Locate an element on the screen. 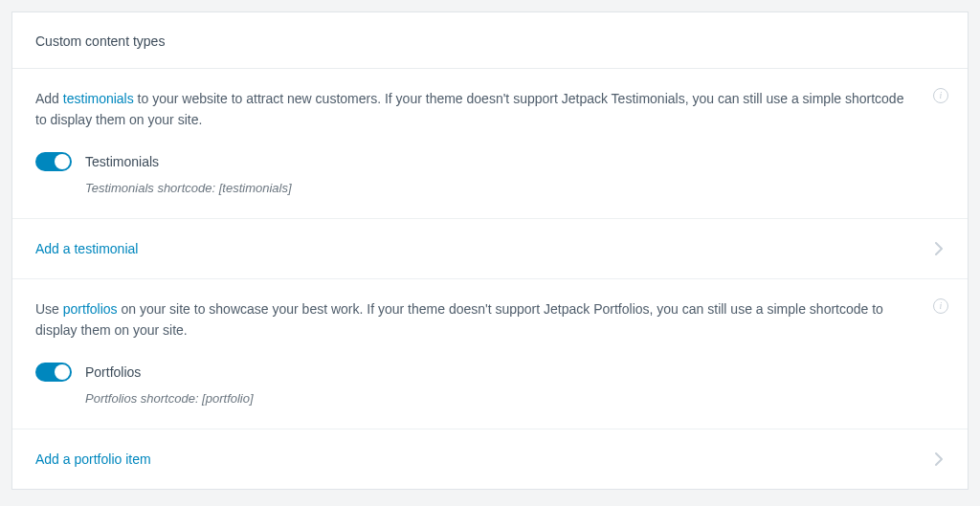 The height and width of the screenshot is (506, 980). portfolios-toggle is located at coordinates (54, 372).